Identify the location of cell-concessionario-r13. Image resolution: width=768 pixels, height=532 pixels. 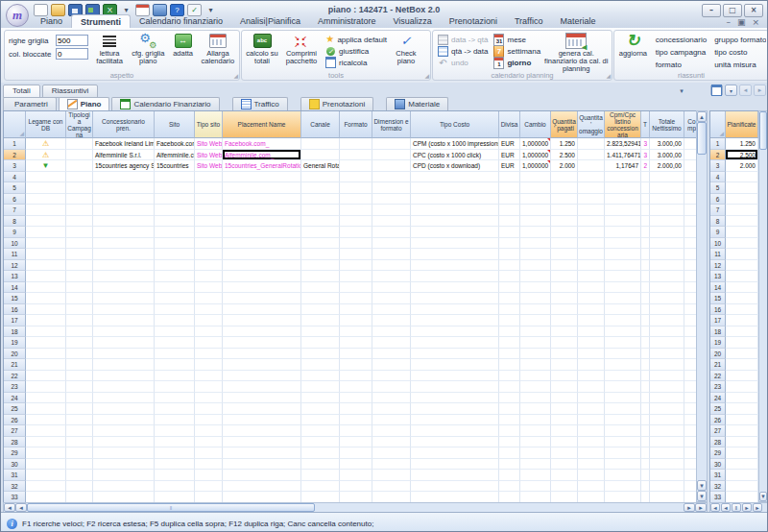
(124, 277).